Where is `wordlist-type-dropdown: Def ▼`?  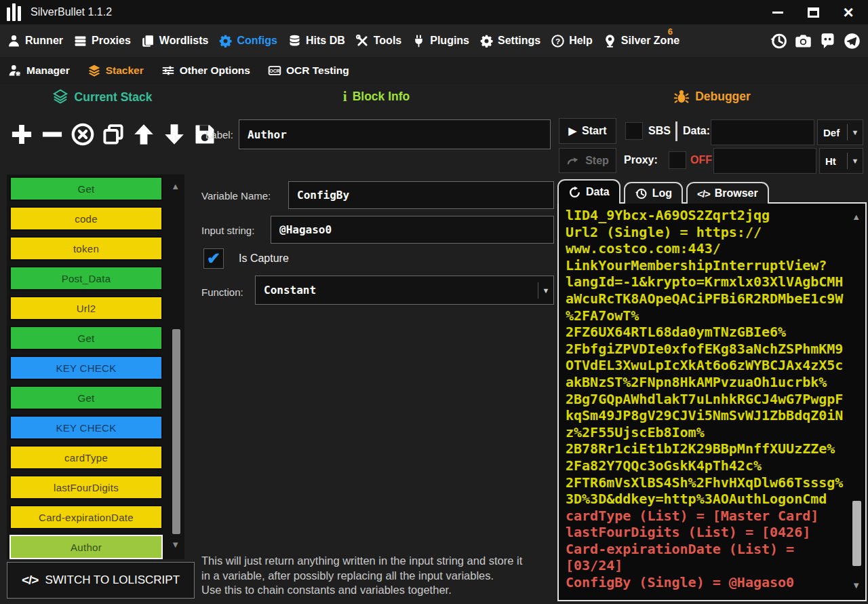
wordlist-type-dropdown: Def ▼ is located at coordinates (840, 132).